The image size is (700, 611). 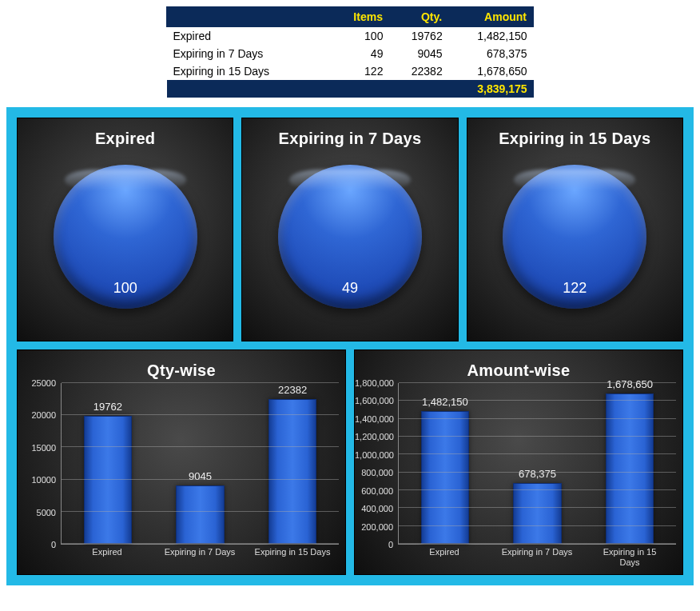 What do you see at coordinates (350, 230) in the screenshot?
I see `pie-panel-7days: Expiring in 7 Days 49` at bounding box center [350, 230].